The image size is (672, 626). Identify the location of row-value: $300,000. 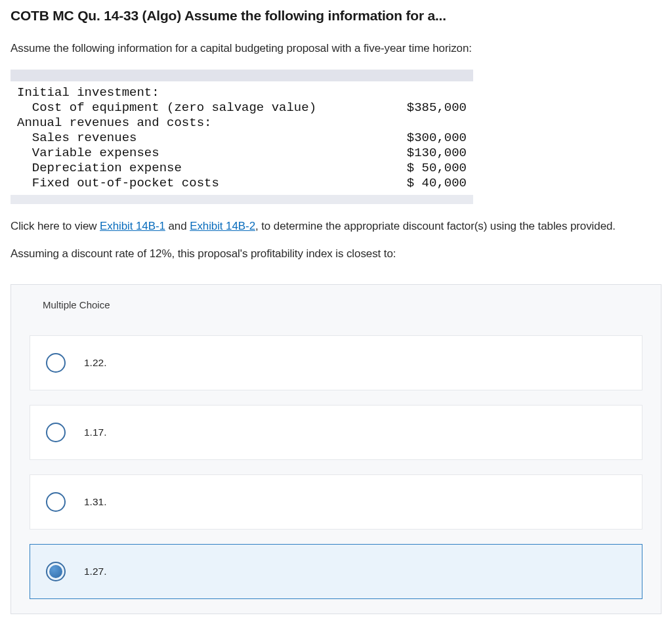
(437, 138).